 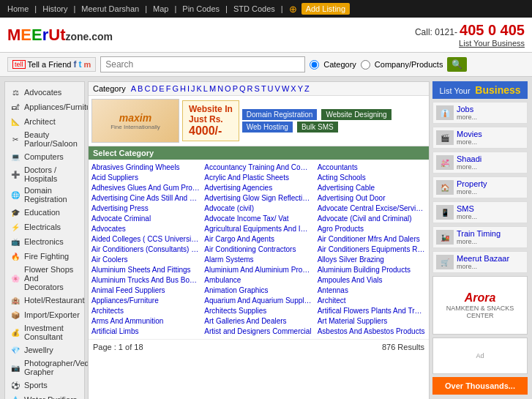 I want to click on category-item: Adhesives Glues And Gum Products, so click(x=146, y=187).